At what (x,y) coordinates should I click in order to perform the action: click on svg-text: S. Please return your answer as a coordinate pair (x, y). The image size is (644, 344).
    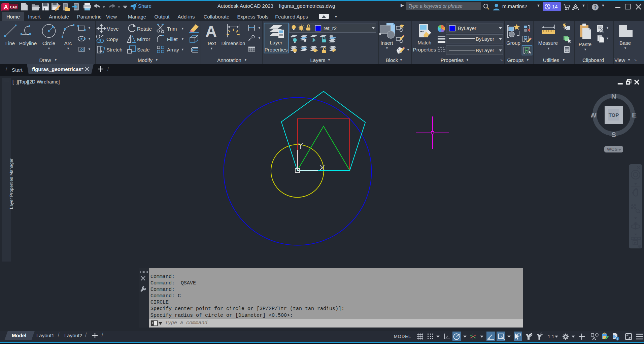
    Looking at the image, I should click on (614, 135).